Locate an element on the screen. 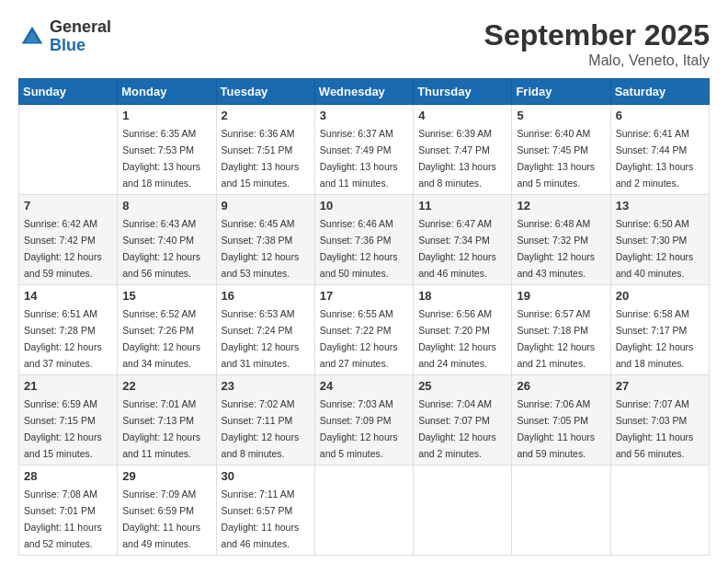 This screenshot has height=563, width=728. day-number: 23 is located at coordinates (266, 386).